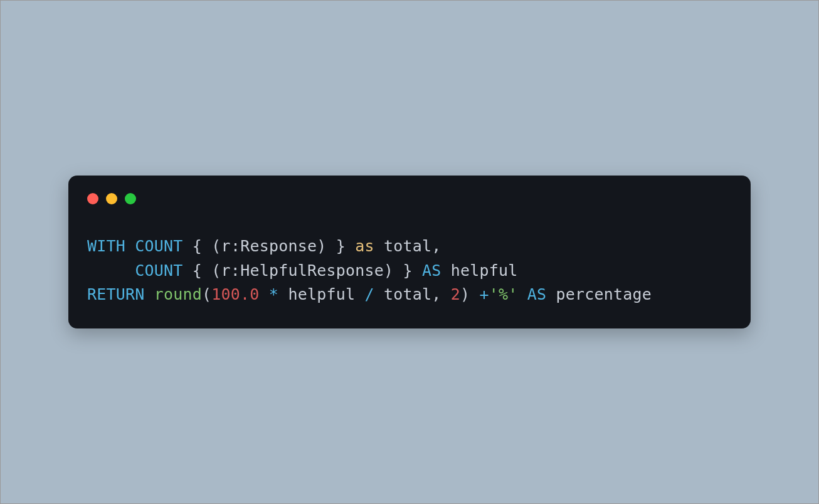 The width and height of the screenshot is (819, 504). Describe the element at coordinates (410, 271) in the screenshot. I see `code-block: WITH COUNT { (r:Response) } as total, CO…` at that location.